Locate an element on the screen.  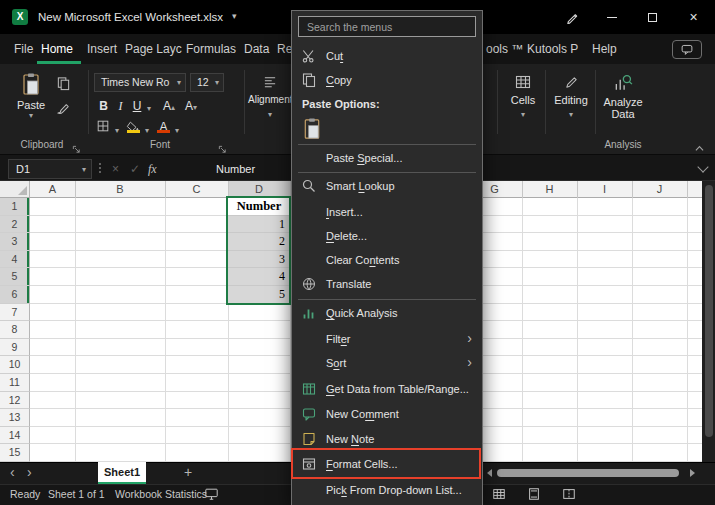
format-painter-button is located at coordinates (64, 110).